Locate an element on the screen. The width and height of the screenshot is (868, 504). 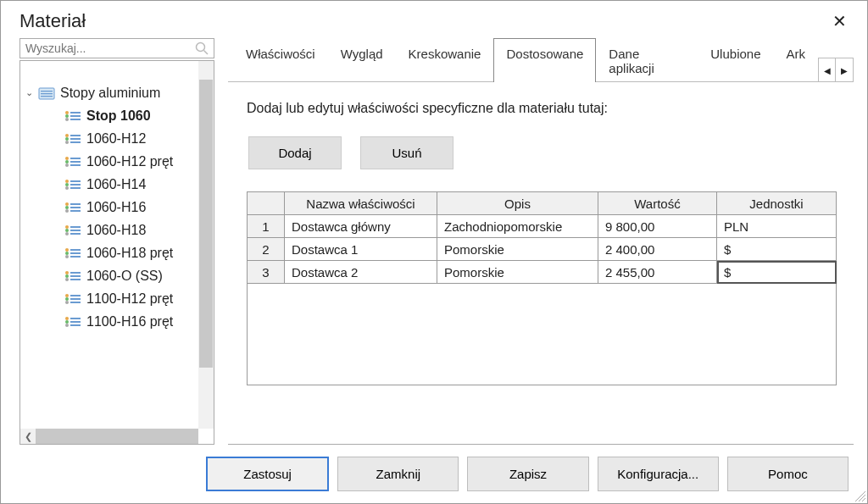
apply-button: Zastosuj is located at coordinates (268, 474).